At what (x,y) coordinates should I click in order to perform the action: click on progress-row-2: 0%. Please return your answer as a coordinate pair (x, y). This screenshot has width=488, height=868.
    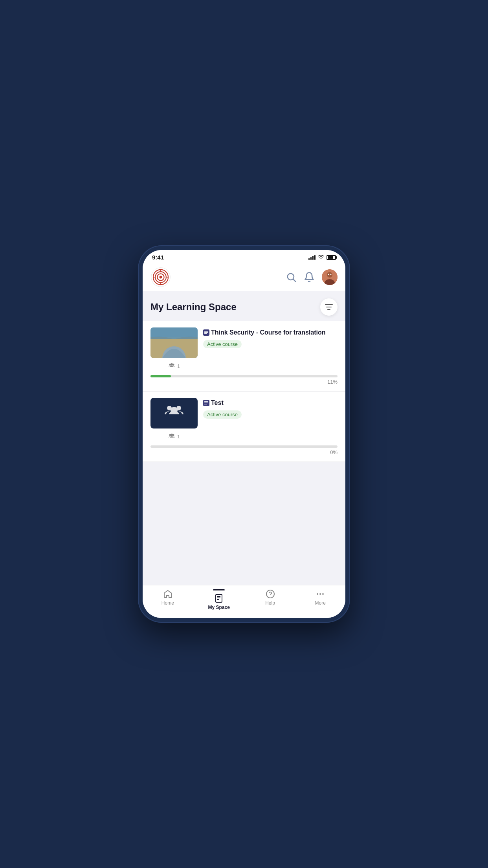
    Looking at the image, I should click on (244, 451).